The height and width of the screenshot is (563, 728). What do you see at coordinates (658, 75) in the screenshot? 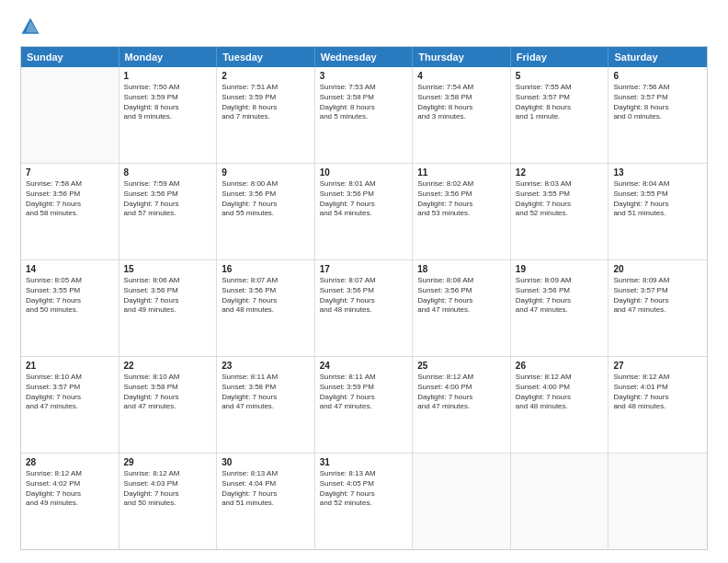
I see `day-number: 6` at bounding box center [658, 75].